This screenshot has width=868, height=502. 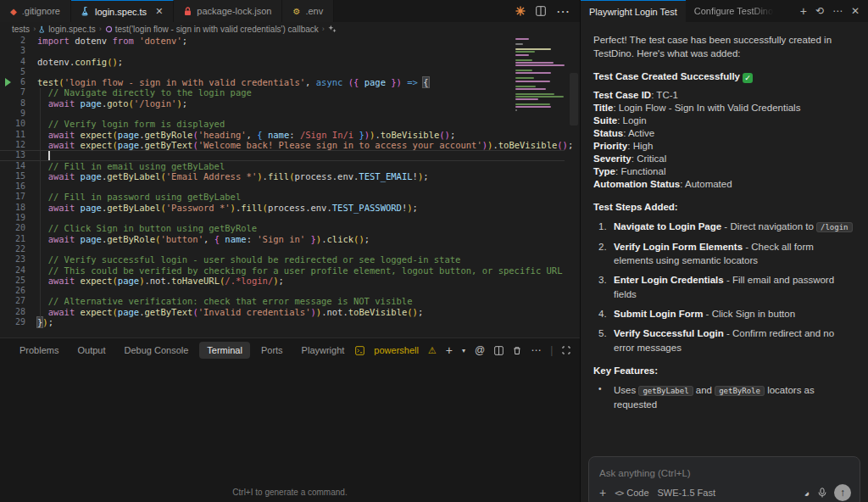 What do you see at coordinates (19, 197) in the screenshot?
I see `line-number: 17` at bounding box center [19, 197].